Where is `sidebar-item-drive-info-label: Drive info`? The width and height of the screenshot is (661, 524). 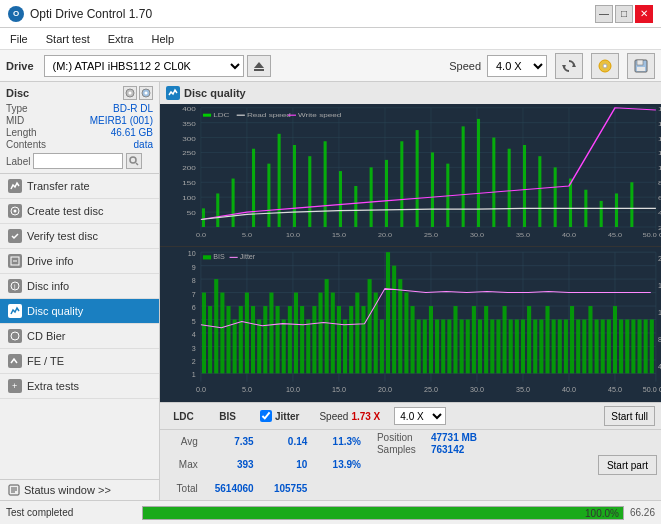 sidebar-item-drive-info-label: Drive info is located at coordinates (50, 261).